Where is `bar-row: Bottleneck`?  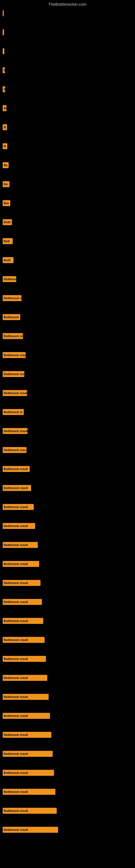 bar-row: Bottleneck is located at coordinates (69, 317).